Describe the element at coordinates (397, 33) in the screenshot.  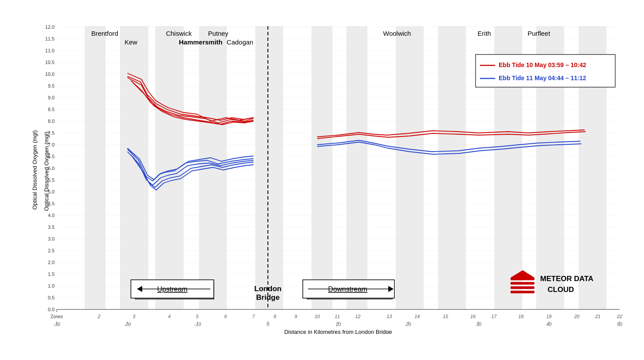
I see `svg-text: Woolwich` at that location.